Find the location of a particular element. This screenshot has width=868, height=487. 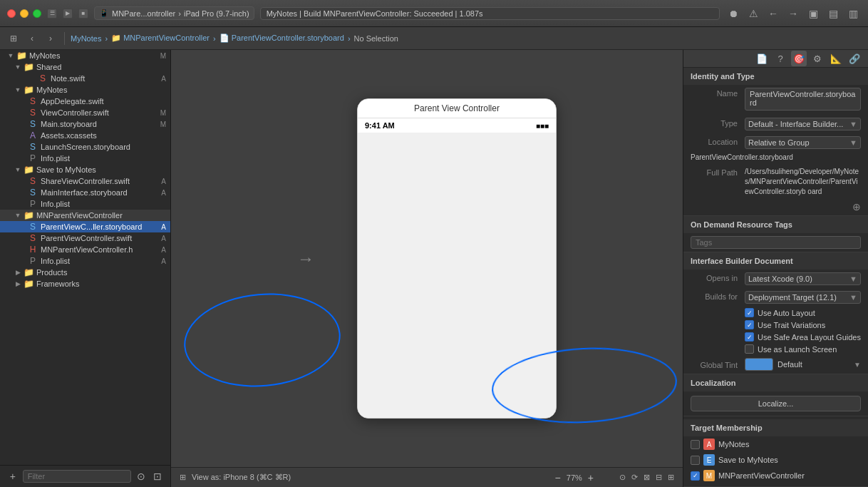

sidebar-item-mnparent-h: H MNParentViewController.h A is located at coordinates (86, 250).